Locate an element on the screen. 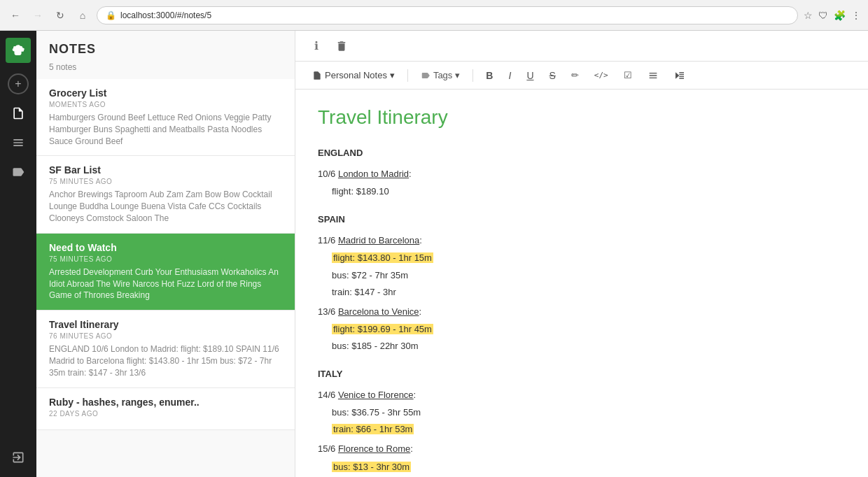  list-button is located at coordinates (653, 76).